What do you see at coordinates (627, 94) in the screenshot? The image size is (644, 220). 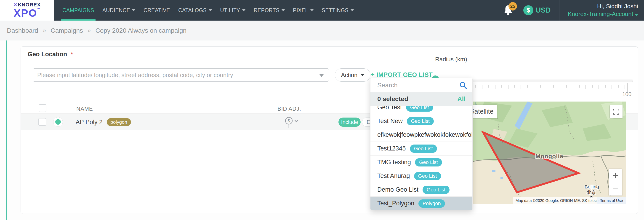 I see `radius-max-value: 100` at bounding box center [627, 94].